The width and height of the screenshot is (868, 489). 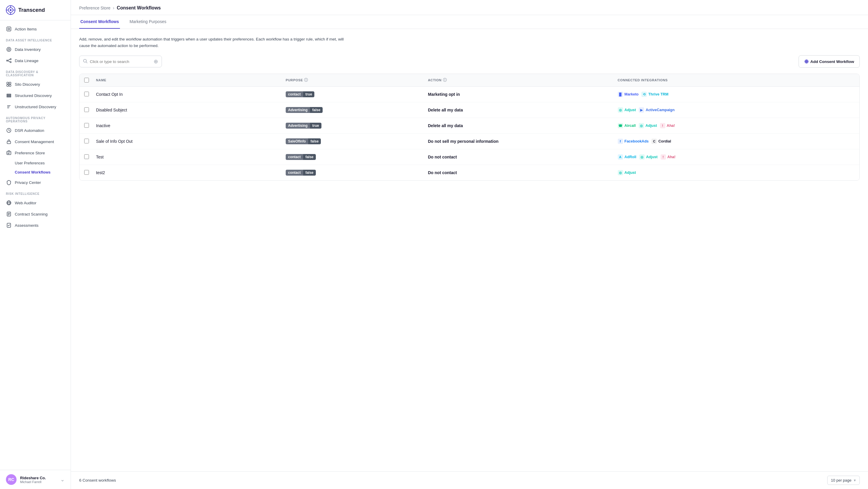 I want to click on sidebar-item-data-inventory: Data Inventory, so click(x=35, y=49).